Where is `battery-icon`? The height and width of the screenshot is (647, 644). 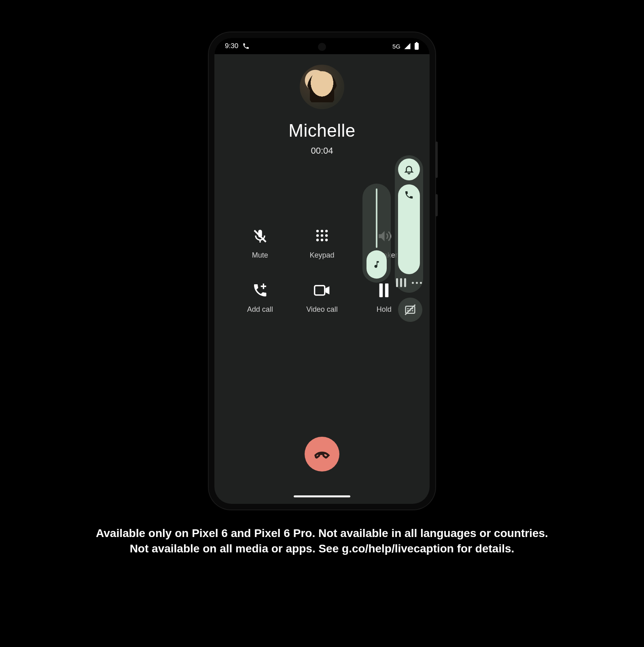
battery-icon is located at coordinates (417, 46).